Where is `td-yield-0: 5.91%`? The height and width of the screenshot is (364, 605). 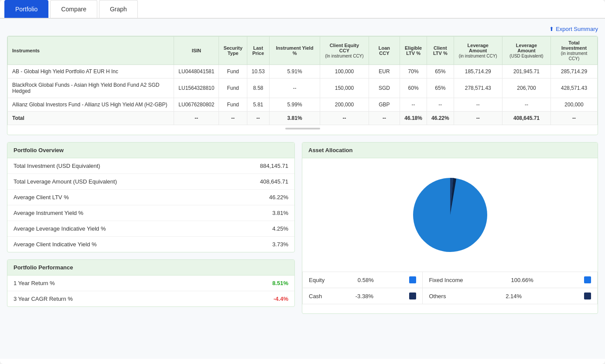
td-yield-0: 5.91% is located at coordinates (294, 71).